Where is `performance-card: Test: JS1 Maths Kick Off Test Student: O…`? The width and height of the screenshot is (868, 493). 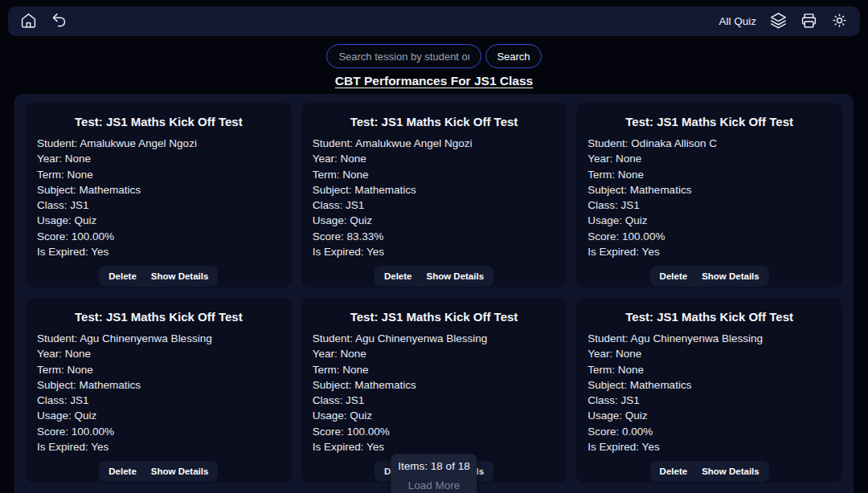 performance-card: Test: JS1 Maths Kick Off Test Student: O… is located at coordinates (709, 195).